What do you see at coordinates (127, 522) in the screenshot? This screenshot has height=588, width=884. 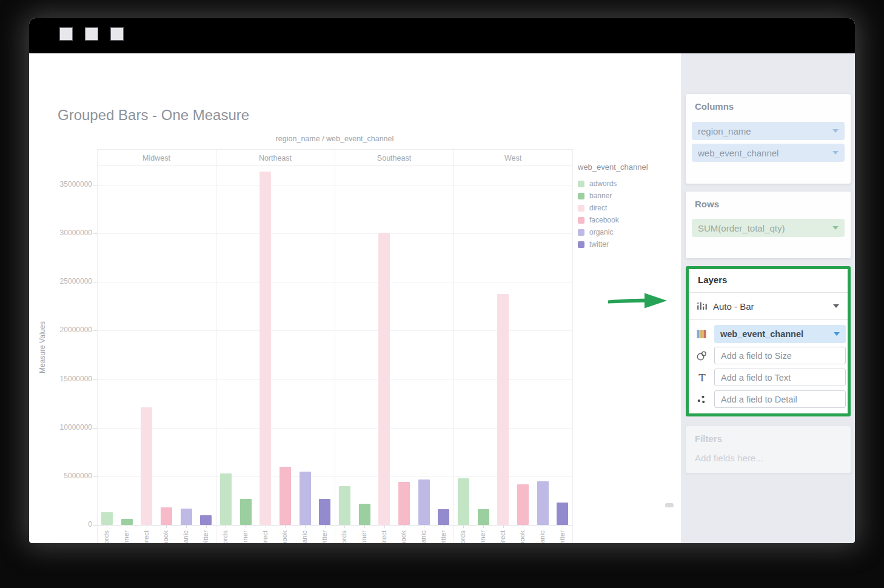 I see `bar-midwest-banner` at bounding box center [127, 522].